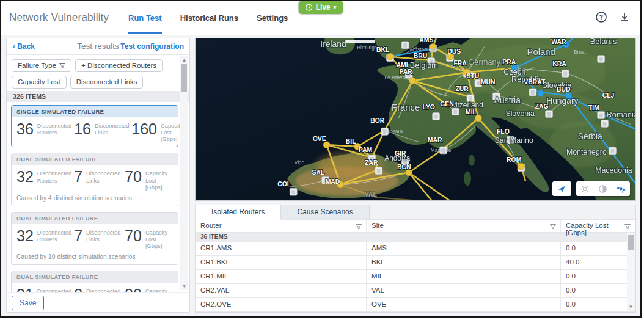  I want to click on stat-label: DisconnectedRouters, so click(54, 236).